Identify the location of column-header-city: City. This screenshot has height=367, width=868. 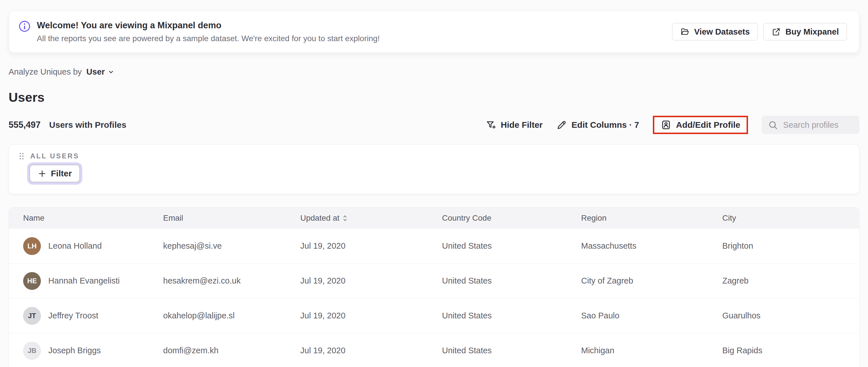
(791, 218).